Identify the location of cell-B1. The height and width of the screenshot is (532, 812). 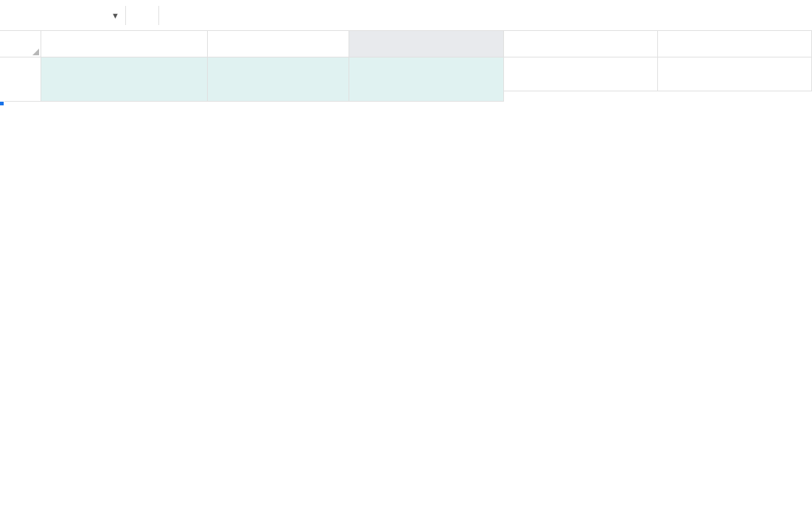
(279, 80).